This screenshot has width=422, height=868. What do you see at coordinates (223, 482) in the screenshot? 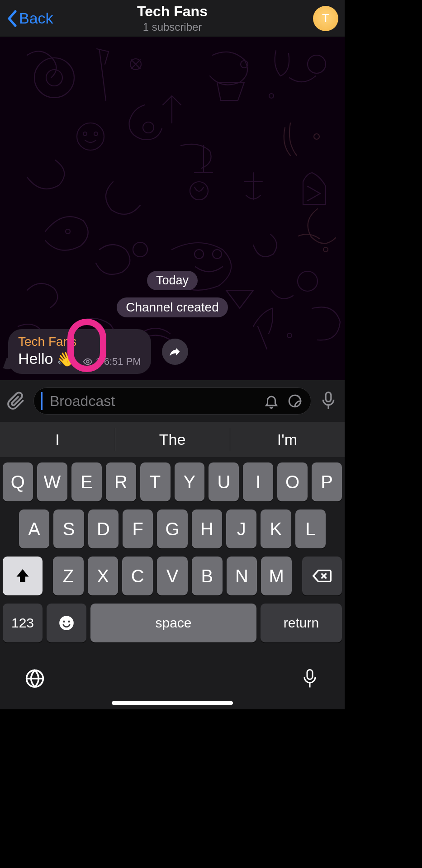
I see `key-u: U` at bounding box center [223, 482].